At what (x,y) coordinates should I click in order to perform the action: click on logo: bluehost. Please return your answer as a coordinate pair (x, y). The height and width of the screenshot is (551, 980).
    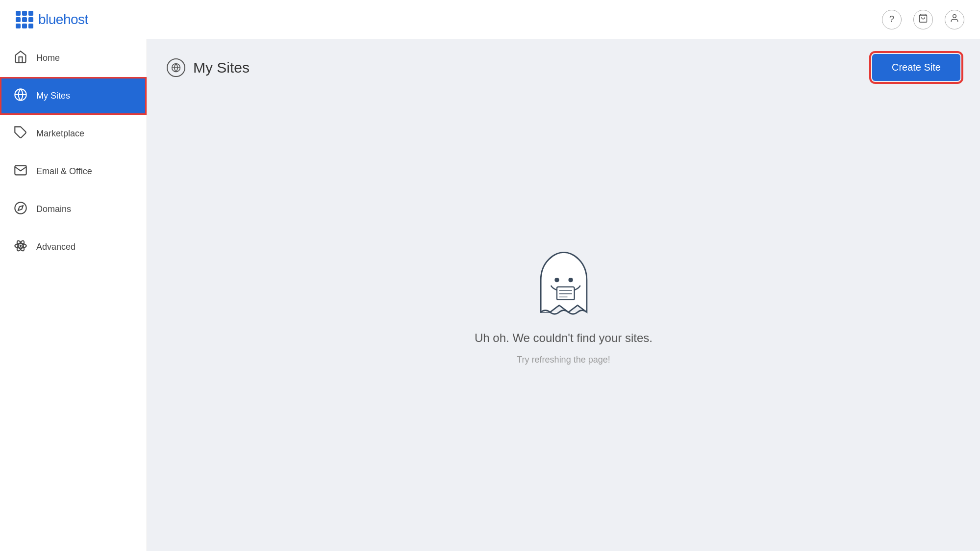
    Looking at the image, I should click on (52, 20).